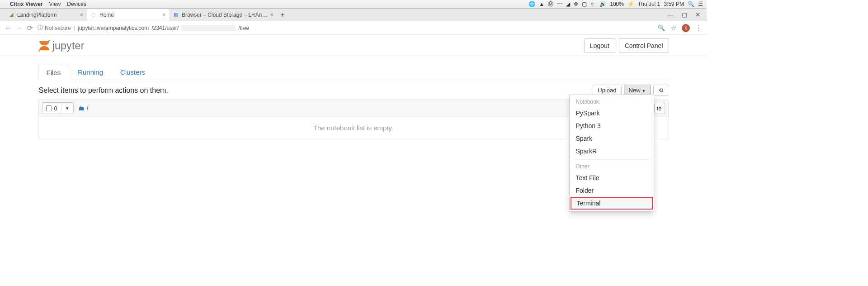 Image resolution: width=868 pixels, height=286 pixels. Describe the element at coordinates (661, 91) in the screenshot. I see `refresh-icon: ⟲` at that location.